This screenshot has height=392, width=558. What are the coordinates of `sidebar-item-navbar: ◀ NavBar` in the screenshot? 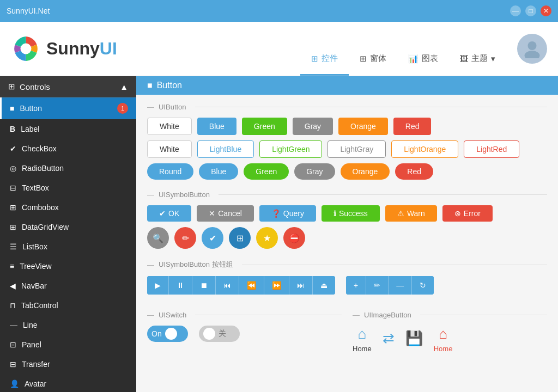 It's located at (68, 286).